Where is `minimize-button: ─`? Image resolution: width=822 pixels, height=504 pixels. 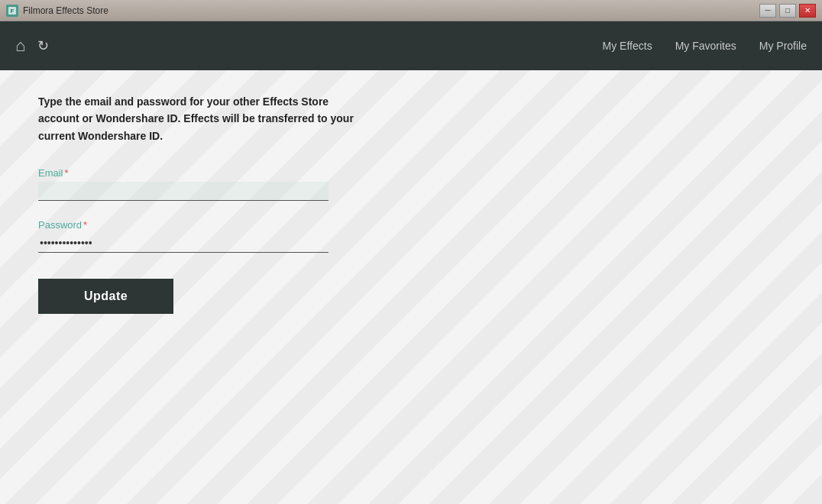 minimize-button: ─ is located at coordinates (768, 11).